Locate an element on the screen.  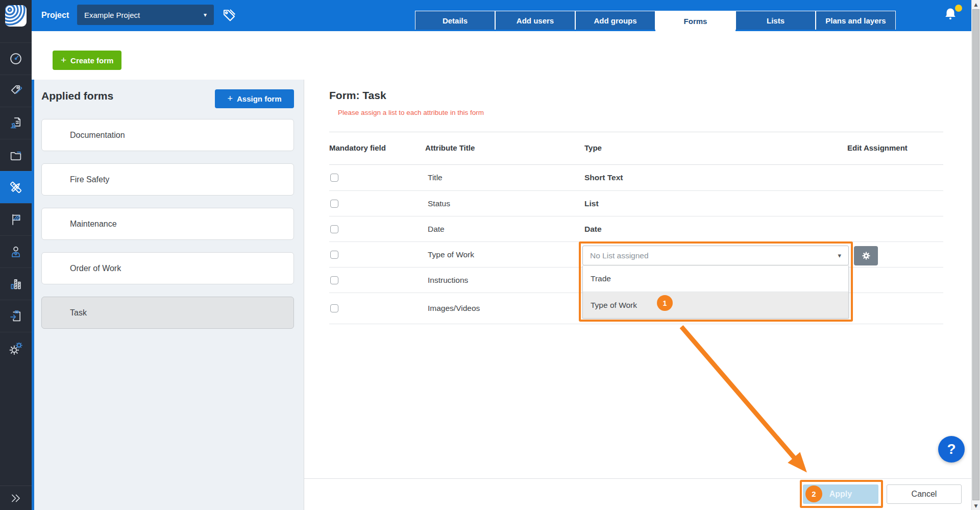
sidebar-item-reports is located at coordinates (16, 284).